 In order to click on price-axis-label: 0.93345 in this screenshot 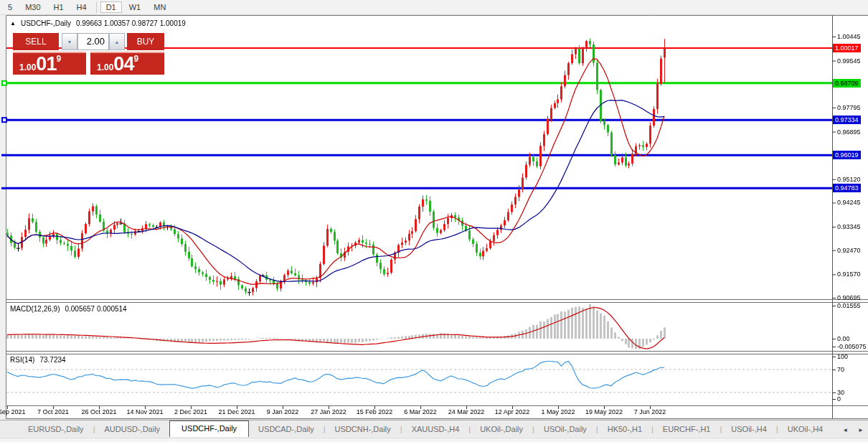, I will do `click(849, 227)`.